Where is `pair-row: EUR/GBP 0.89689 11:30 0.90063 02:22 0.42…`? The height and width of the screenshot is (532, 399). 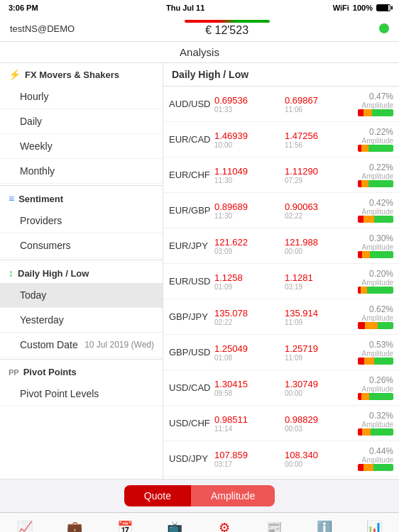
pair-row: EUR/GBP 0.89689 11:30 0.90063 02:22 0.42… is located at coordinates (281, 211).